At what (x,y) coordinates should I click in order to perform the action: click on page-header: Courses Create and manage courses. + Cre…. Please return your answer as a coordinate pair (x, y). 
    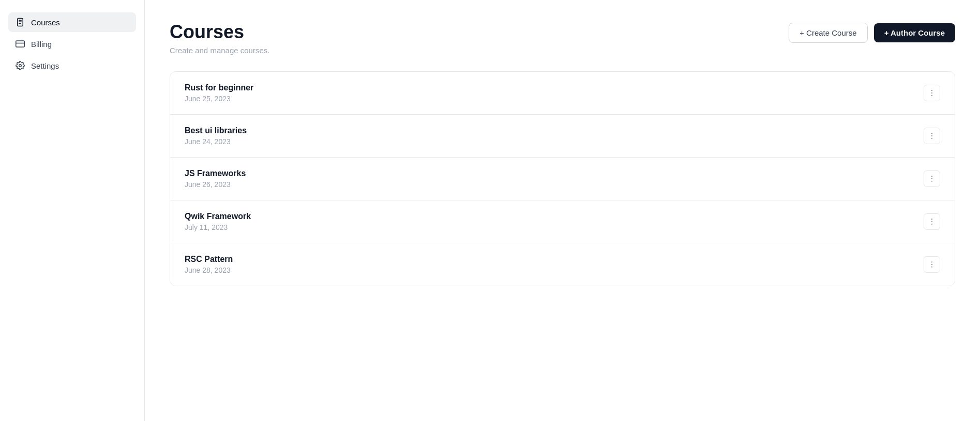
    Looking at the image, I should click on (563, 38).